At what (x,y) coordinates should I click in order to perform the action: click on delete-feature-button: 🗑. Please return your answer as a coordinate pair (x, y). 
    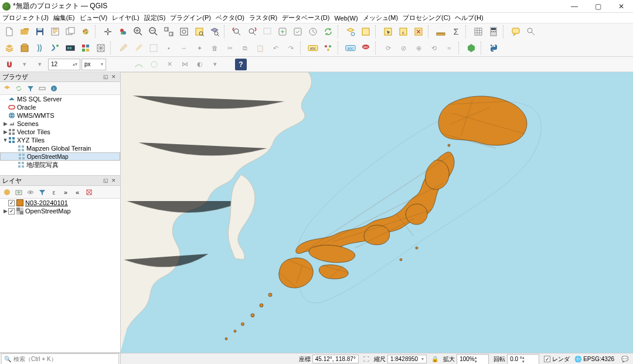
    Looking at the image, I should click on (215, 48).